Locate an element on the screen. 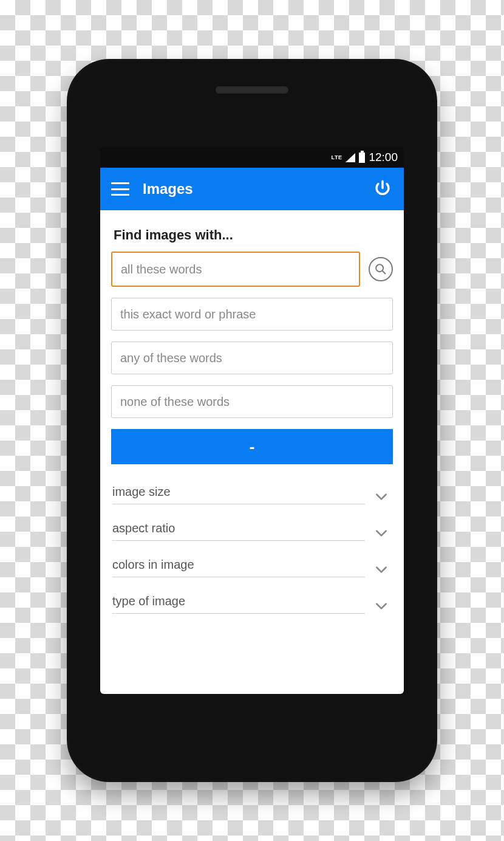 The height and width of the screenshot is (841, 504). any-words-input is located at coordinates (252, 358).